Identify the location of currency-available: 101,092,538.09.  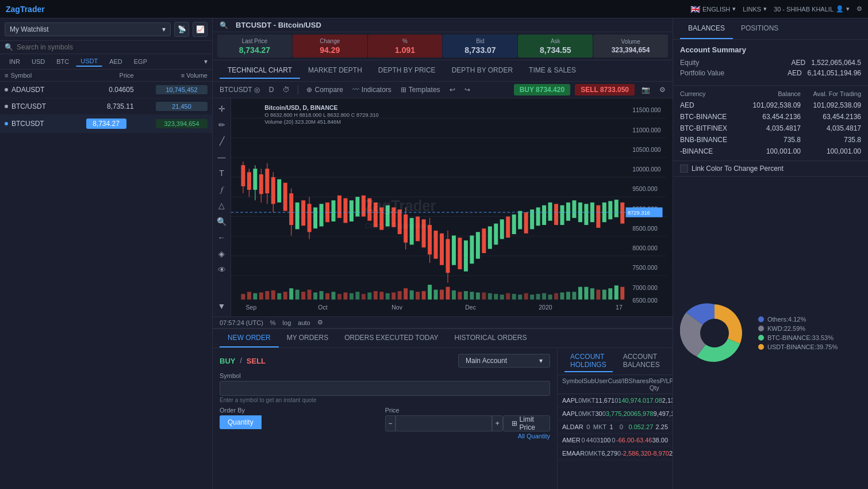
(831, 105).